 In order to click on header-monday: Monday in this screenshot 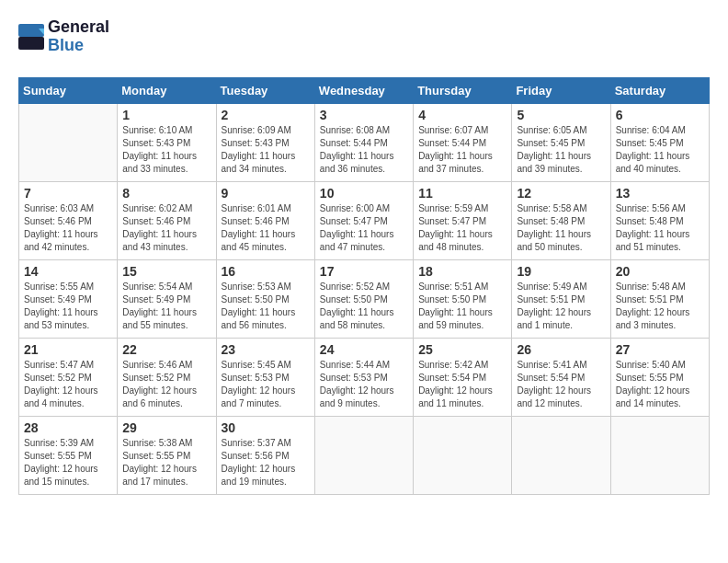, I will do `click(167, 90)`.